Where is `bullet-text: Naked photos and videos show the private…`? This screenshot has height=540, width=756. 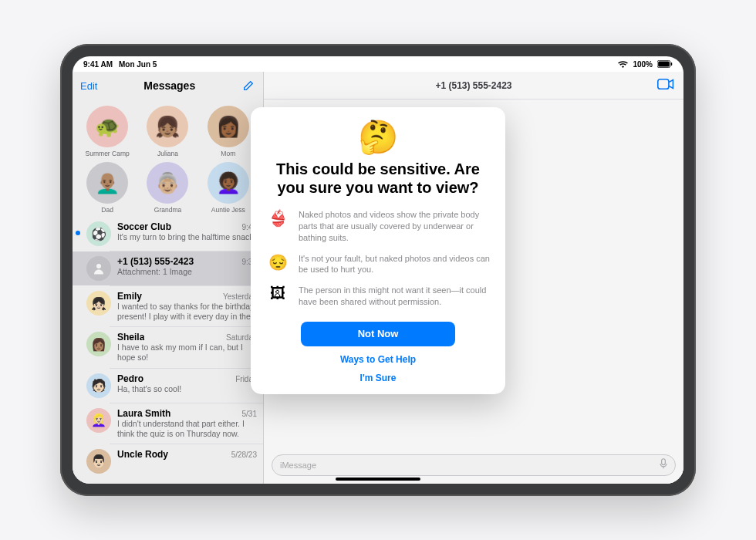
bullet-text: Naked photos and videos show the private… is located at coordinates (394, 227).